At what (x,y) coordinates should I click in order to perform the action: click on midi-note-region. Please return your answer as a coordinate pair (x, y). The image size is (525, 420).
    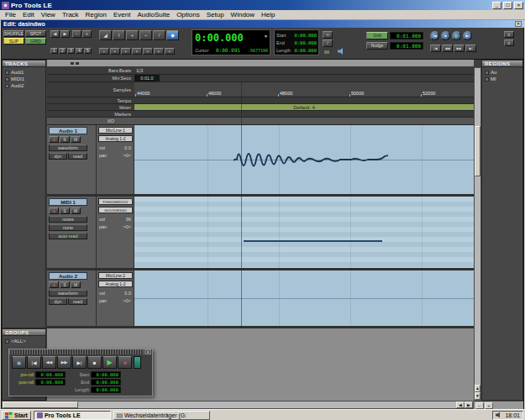
    Looking at the image, I should click on (312, 241).